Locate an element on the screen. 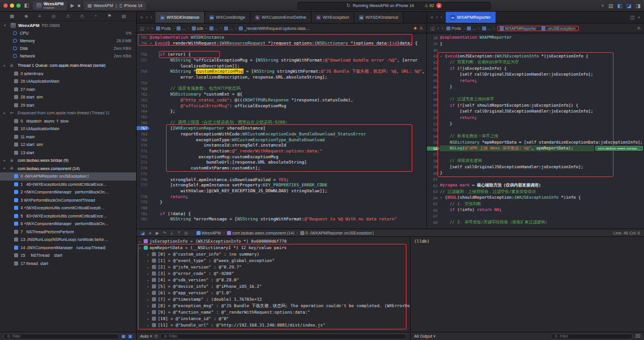  breadcrumb-item: Pods is located at coordinates (163, 28).